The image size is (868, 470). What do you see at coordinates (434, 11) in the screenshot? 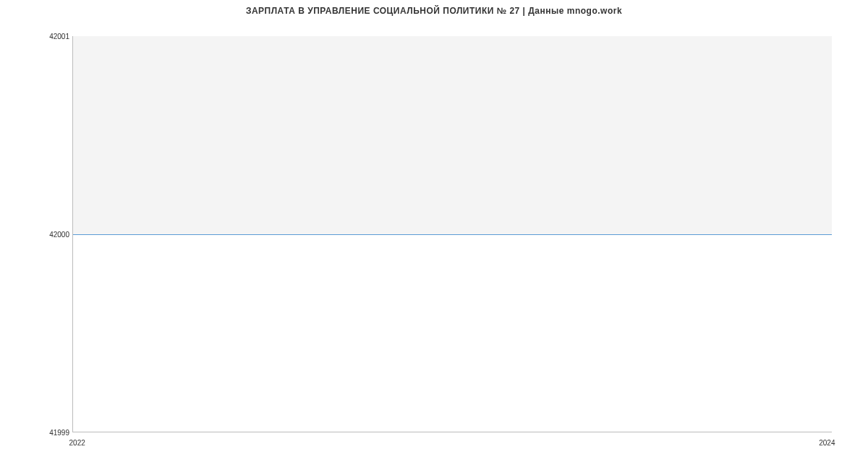
I see `chart-title: ЗАРПЛАТА В УПРАВЛЕНИЕ СОЦИАЛЬНОЙ ПОЛИТИК…` at bounding box center [434, 11].